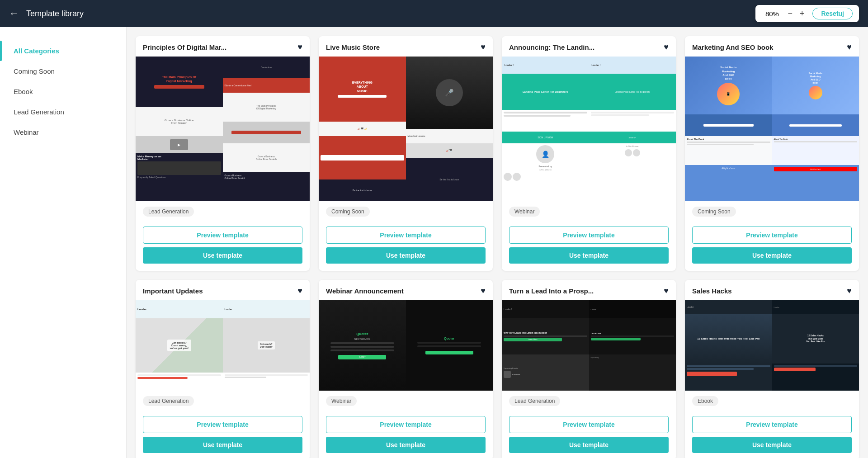 The width and height of the screenshot is (868, 458). Describe the element at coordinates (772, 401) in the screenshot. I see `card-tag-area: Ebook` at that location.